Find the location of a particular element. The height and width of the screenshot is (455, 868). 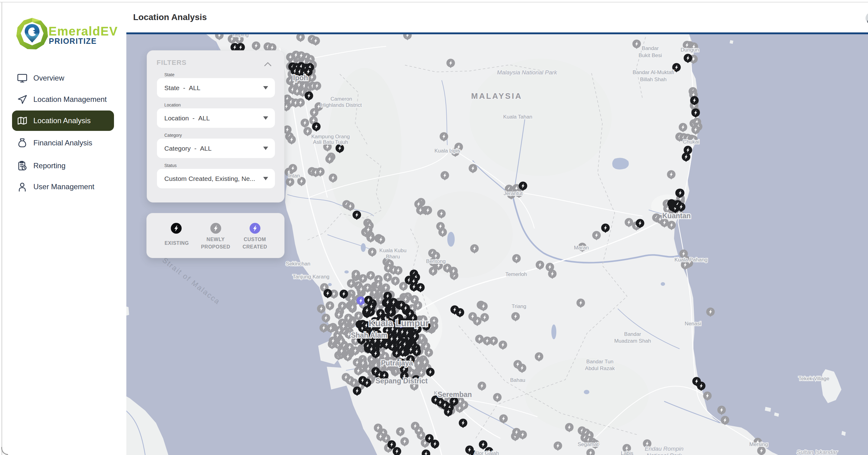

svg-text: Bahau is located at coordinates (518, 380).